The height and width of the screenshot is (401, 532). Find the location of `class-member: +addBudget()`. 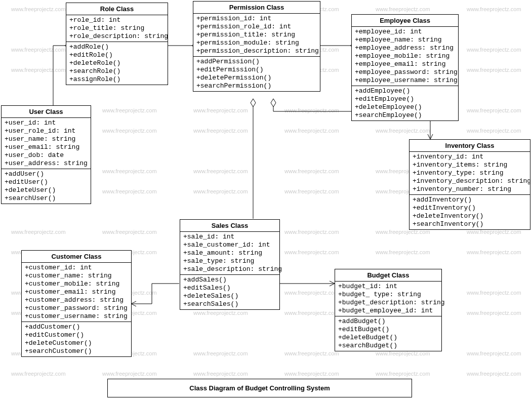

class-member: +addBudget() is located at coordinates (388, 322).